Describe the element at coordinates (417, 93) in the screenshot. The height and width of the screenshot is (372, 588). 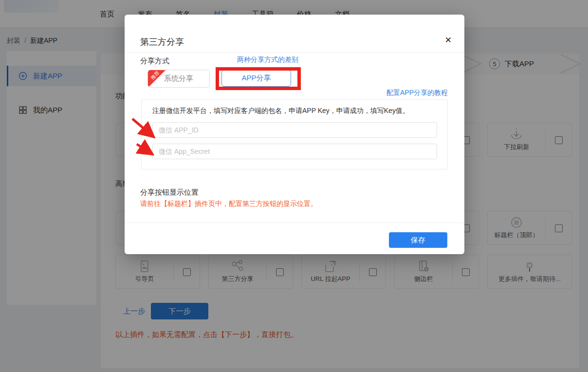
I see `app-share-tutorial-link: 配置APP分享的教程` at that location.